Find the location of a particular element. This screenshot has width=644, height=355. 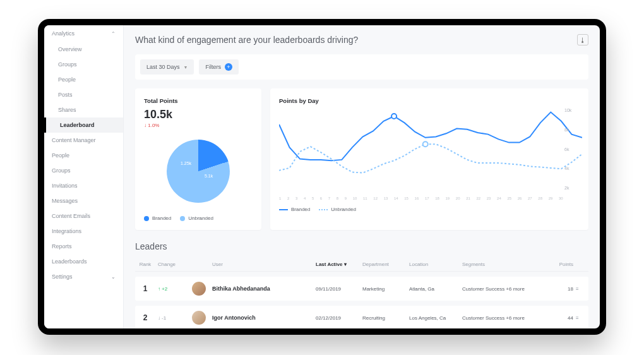

series-branded is located at coordinates (431, 136).